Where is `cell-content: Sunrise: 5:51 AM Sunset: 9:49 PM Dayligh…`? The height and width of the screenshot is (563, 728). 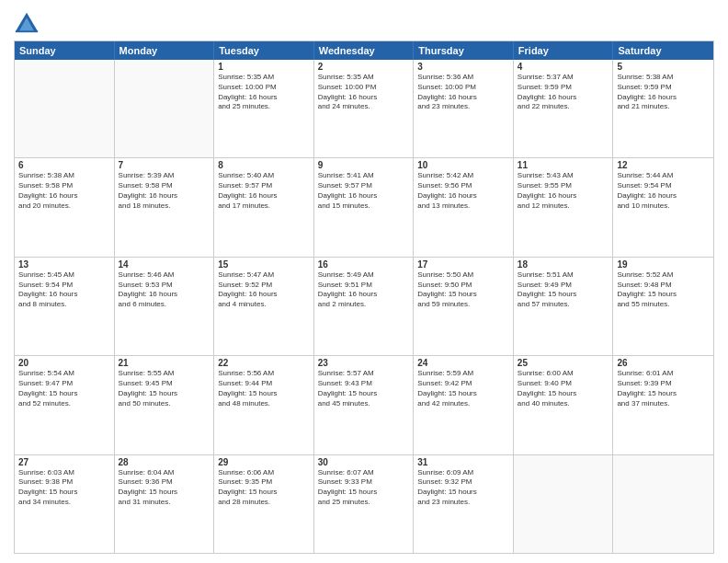 cell-content: Sunrise: 5:51 AM Sunset: 9:49 PM Dayligh… is located at coordinates (563, 291).